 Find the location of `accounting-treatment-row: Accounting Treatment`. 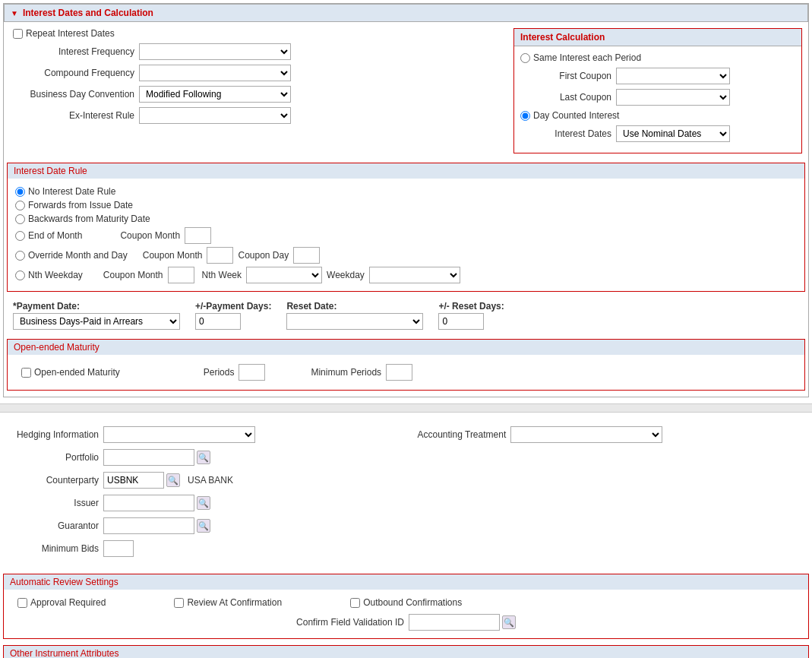

accounting-treatment-row: Accounting Treatment is located at coordinates (608, 435).